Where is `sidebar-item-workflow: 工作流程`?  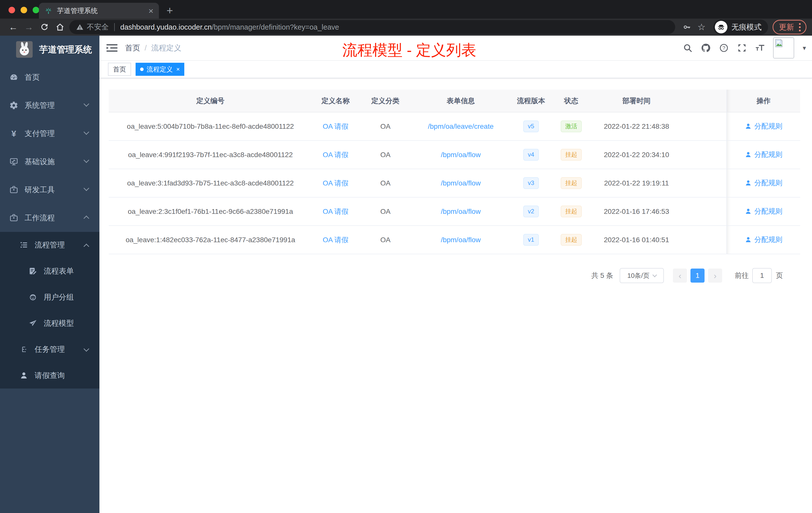 sidebar-item-workflow: 工作流程 is located at coordinates (50, 218).